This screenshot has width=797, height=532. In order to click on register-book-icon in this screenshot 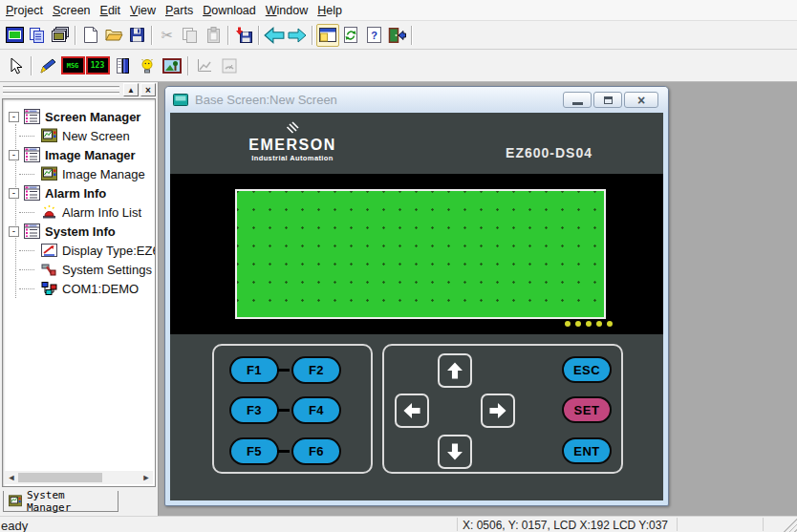, I will do `click(122, 66)`.